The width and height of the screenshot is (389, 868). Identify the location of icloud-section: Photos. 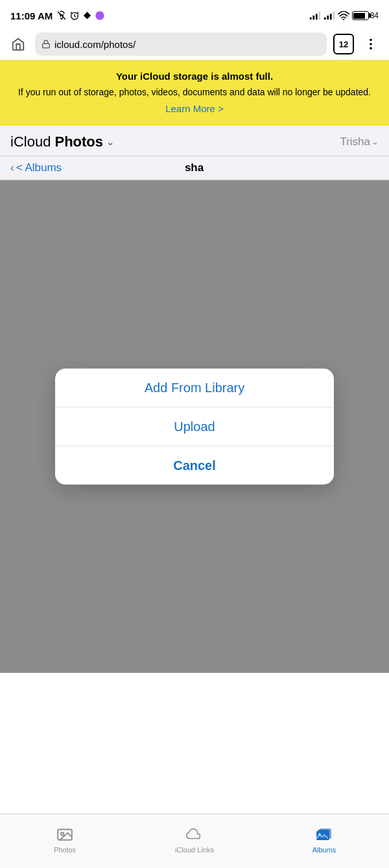
(79, 141).